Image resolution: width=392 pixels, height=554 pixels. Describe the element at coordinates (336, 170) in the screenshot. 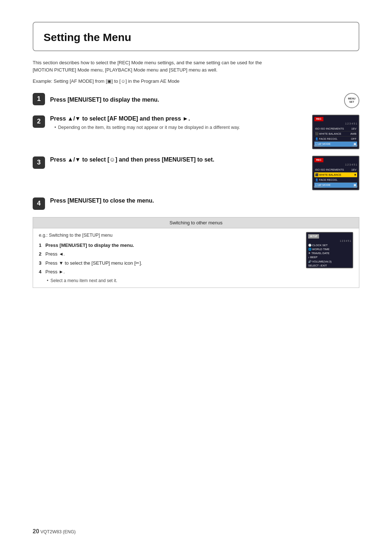

I see `screen2-row-iso: ISO ISO INCREMENTS1EV` at that location.